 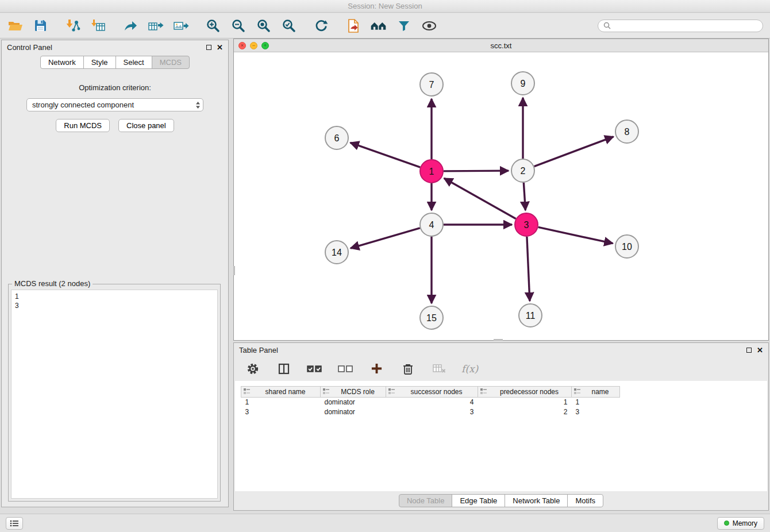 What do you see at coordinates (281, 392) in the screenshot?
I see `column-header-shared-name: shared name` at bounding box center [281, 392].